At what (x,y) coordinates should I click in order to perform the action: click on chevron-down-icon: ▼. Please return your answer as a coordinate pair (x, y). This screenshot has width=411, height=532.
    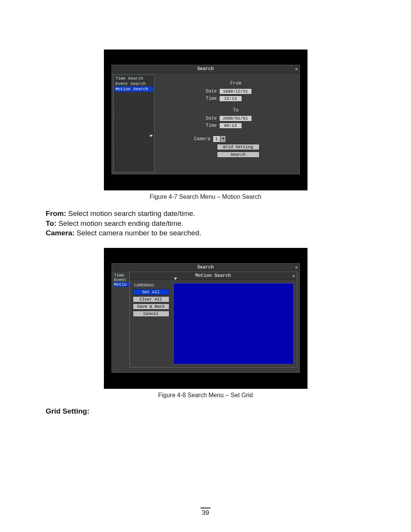
    Looking at the image, I should click on (223, 139).